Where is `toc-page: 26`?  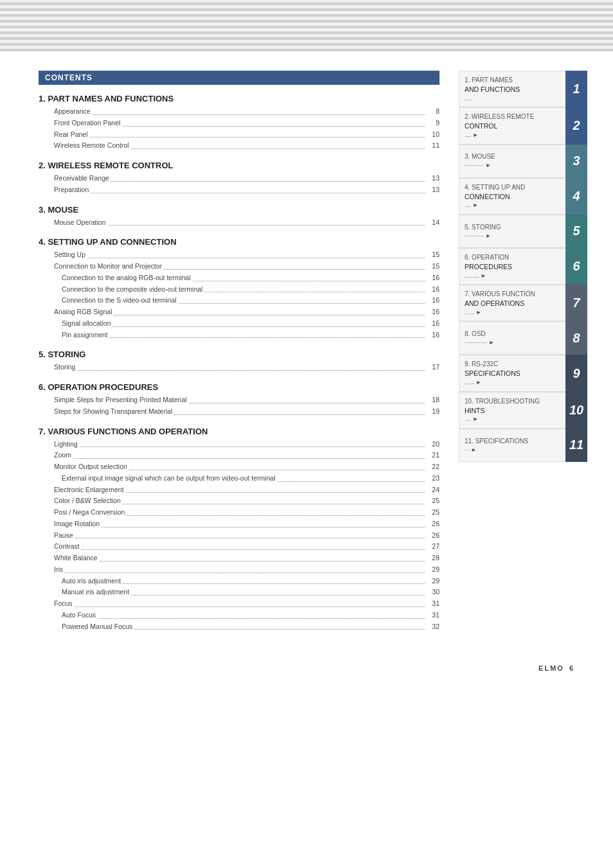 toc-page: 26 is located at coordinates (433, 524).